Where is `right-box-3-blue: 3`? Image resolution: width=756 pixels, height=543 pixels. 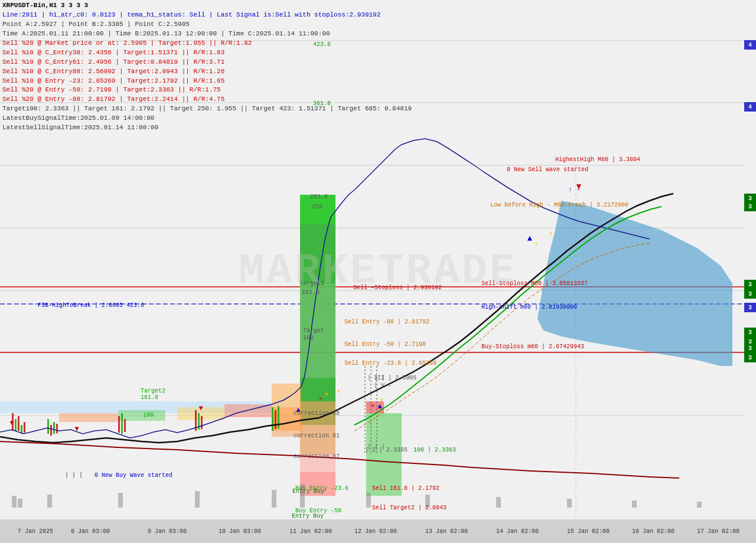
right-box-3-blue: 3 is located at coordinates (750, 308).